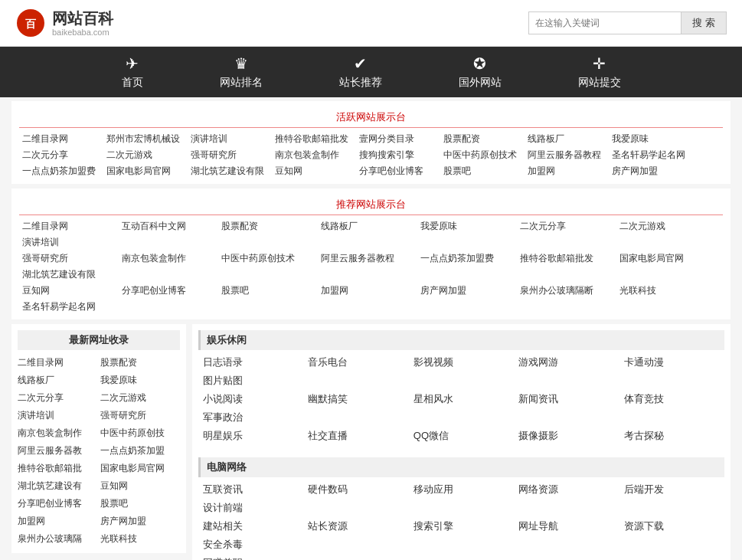 The height and width of the screenshot is (560, 742). What do you see at coordinates (666, 259) in the screenshot?
I see `rec-site-link: 国家电影局官网` at bounding box center [666, 259].